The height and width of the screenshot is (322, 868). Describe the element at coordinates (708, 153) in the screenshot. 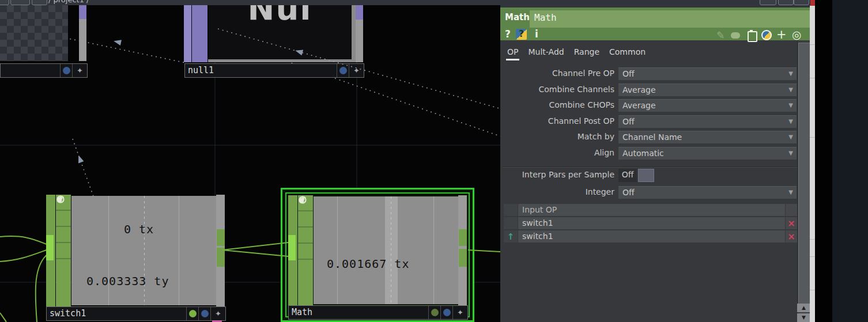

I see `param-dropdown: Automatic▼` at that location.